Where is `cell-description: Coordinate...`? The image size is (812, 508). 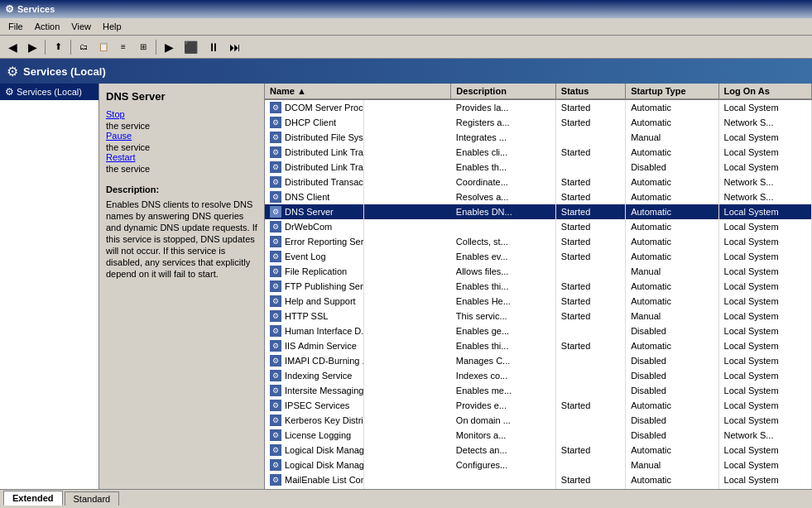 cell-description: Coordinate... is located at coordinates (503, 182).